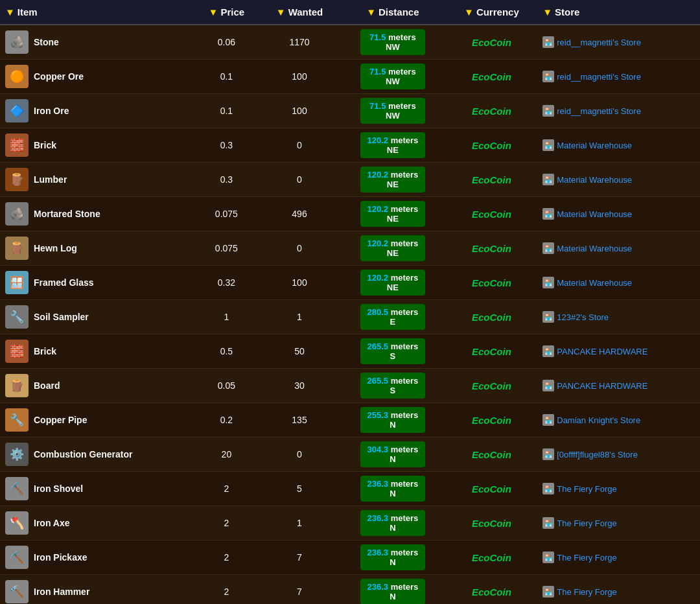  Describe the element at coordinates (281, 12) in the screenshot. I see `sort-arrow-wanted: ▼` at that location.